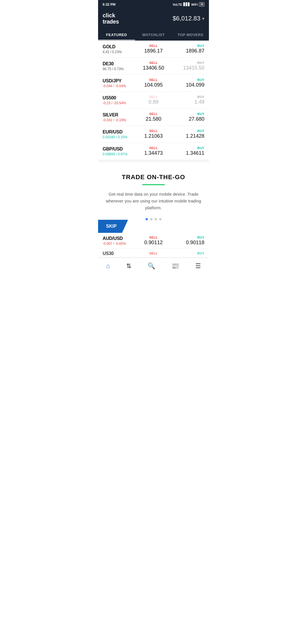 This screenshot has width=307, height=644. Describe the element at coordinates (203, 19) in the screenshot. I see `chevron-down-icon: ▾` at that location.